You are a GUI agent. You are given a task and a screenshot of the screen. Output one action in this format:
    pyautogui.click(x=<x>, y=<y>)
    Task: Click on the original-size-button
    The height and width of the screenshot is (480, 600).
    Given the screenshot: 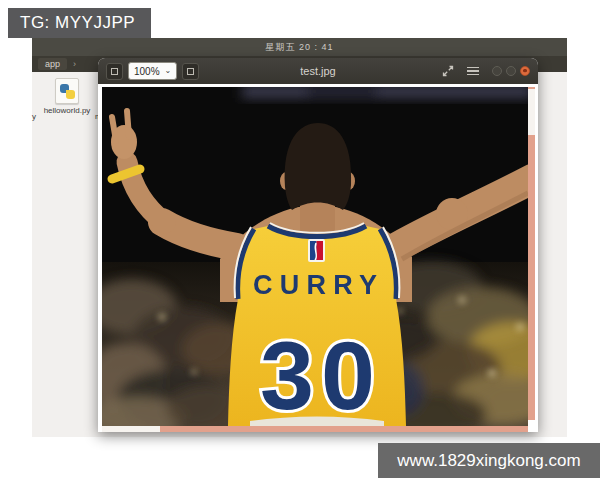 What is the action you would take?
    pyautogui.click(x=190, y=72)
    